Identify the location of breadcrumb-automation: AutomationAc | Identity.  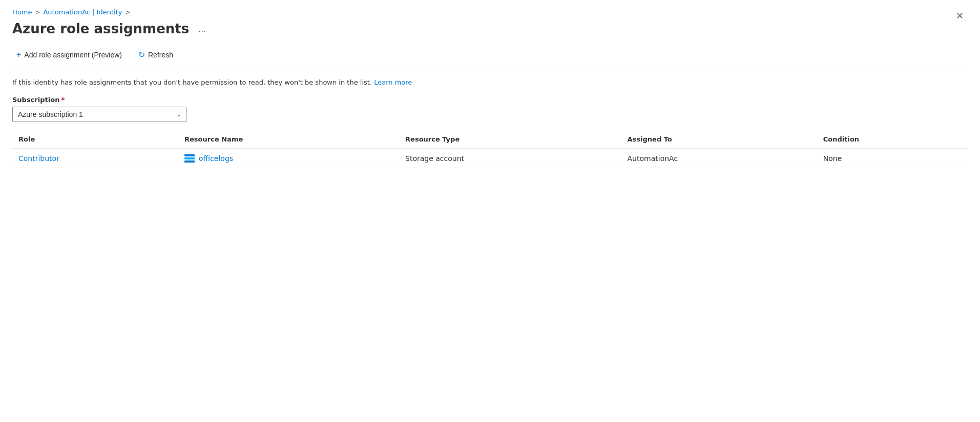
(82, 12).